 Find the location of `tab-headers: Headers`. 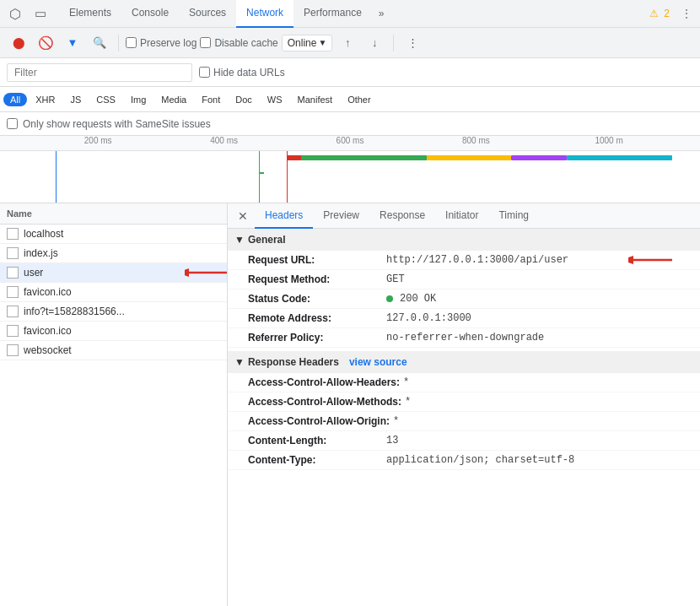

tab-headers: Headers is located at coordinates (283, 216).